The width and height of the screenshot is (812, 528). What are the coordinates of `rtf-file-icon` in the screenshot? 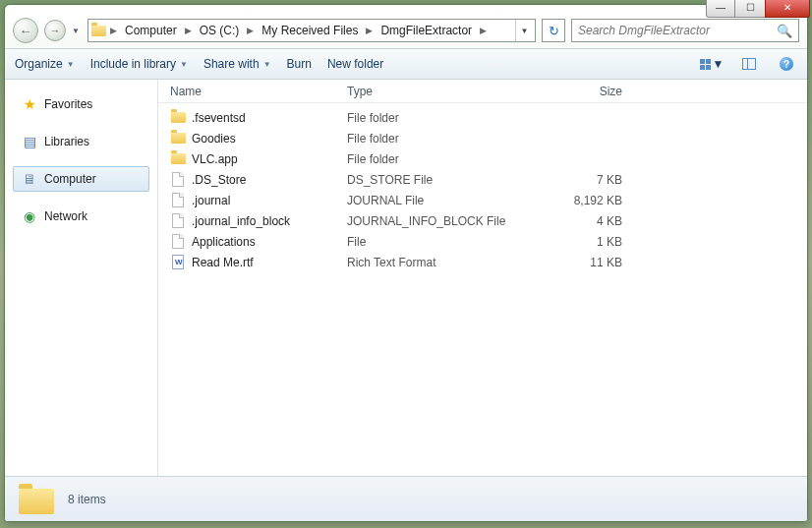 It's located at (178, 263).